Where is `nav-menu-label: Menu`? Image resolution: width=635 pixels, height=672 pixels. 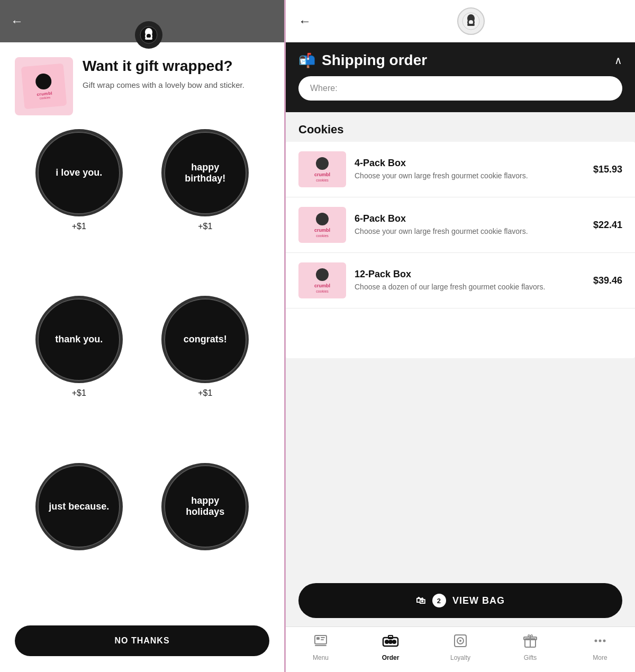 nav-menu-label: Menu is located at coordinates (321, 658).